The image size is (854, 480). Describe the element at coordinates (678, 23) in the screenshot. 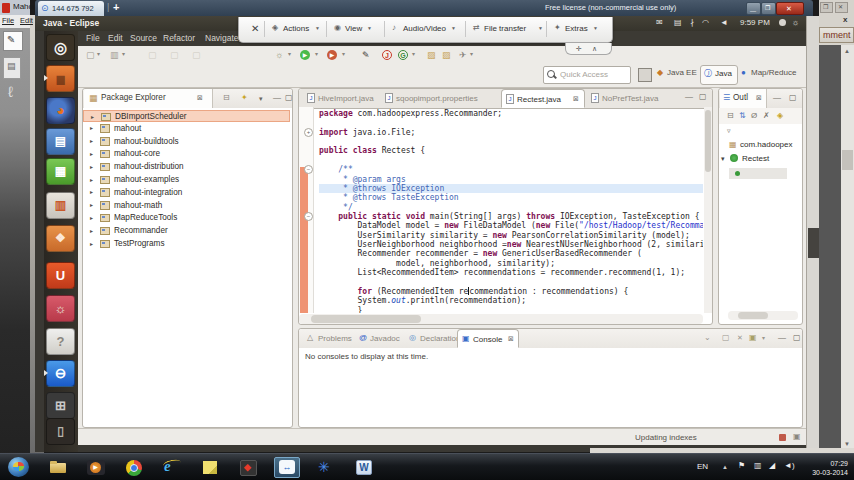

I see `battery-indicator-icon: ▤` at that location.